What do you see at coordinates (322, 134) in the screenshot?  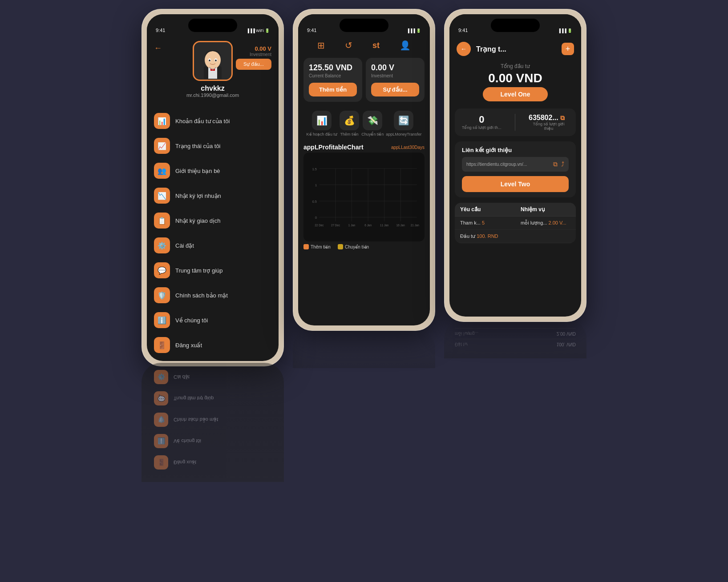 I see `action-label-investment-plan: Kế hoạch đầu tư` at bounding box center [322, 134].